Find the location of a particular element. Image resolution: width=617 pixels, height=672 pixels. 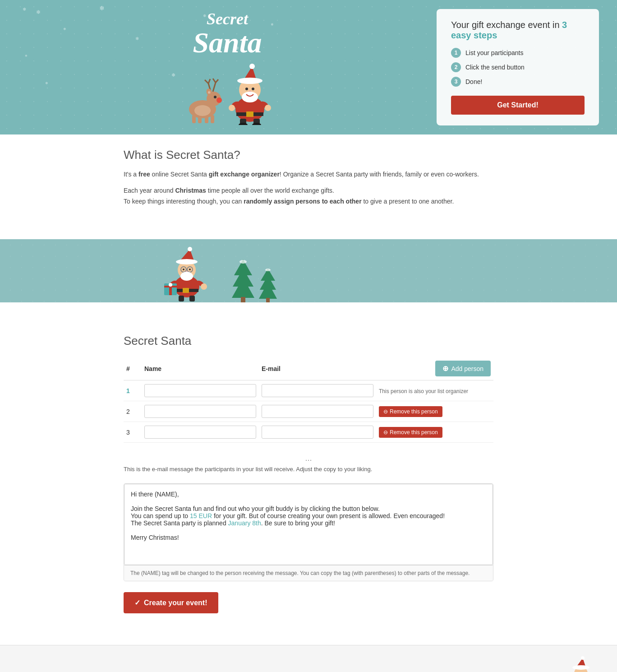

footer: © 2012 Intracto Have fun organizing Secr… is located at coordinates (308, 658).